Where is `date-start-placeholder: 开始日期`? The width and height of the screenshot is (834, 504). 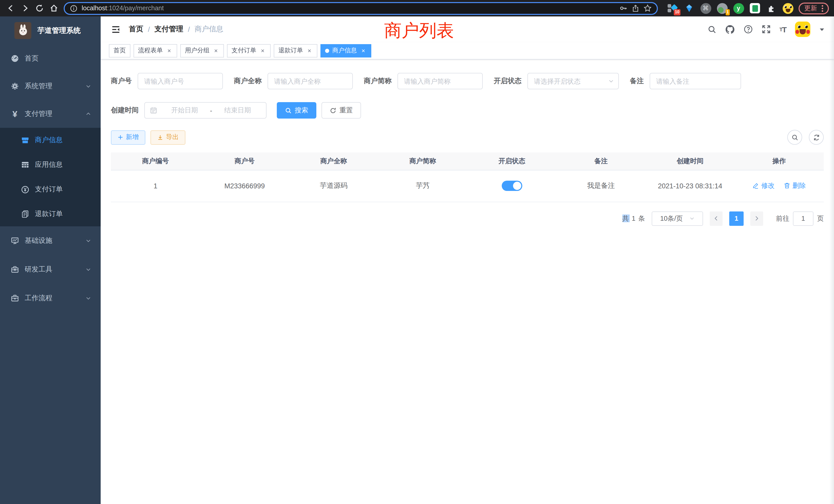
date-start-placeholder: 开始日期 is located at coordinates (184, 110).